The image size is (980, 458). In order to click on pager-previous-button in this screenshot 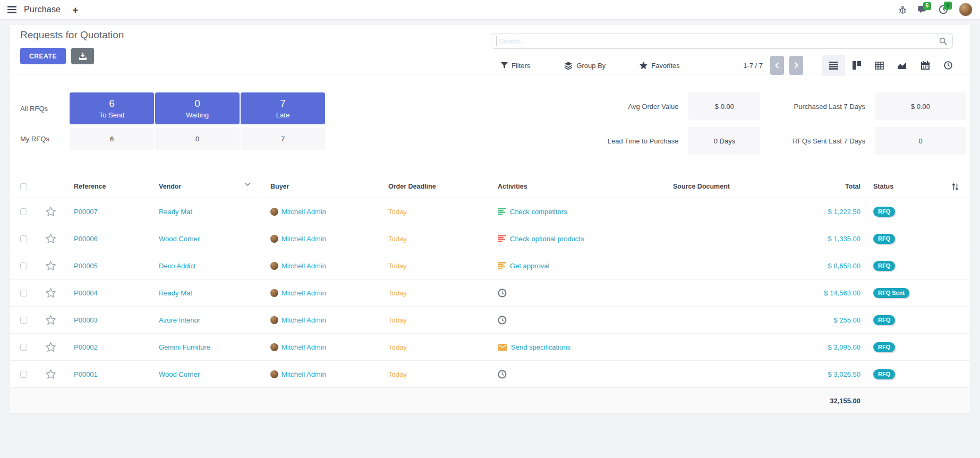, I will do `click(777, 65)`.